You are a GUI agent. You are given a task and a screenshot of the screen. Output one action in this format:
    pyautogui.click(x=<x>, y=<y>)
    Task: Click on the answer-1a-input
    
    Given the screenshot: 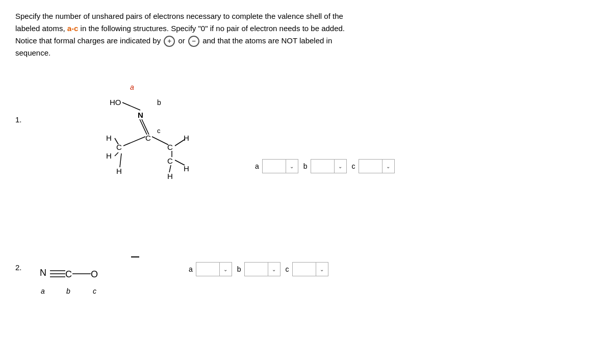 What is the action you would take?
    pyautogui.click(x=274, y=166)
    